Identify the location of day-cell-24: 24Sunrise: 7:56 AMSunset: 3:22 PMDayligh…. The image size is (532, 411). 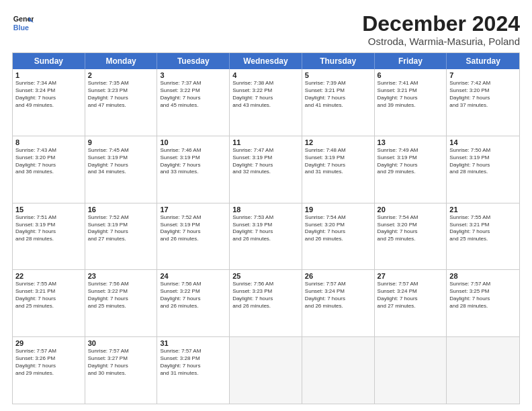
(193, 304).